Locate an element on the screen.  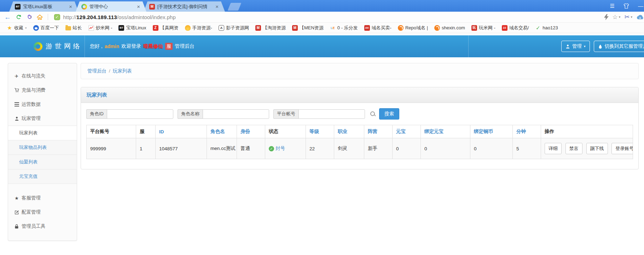
breadcrumb: 管理后台/玩家列表 is located at coordinates (360, 71).